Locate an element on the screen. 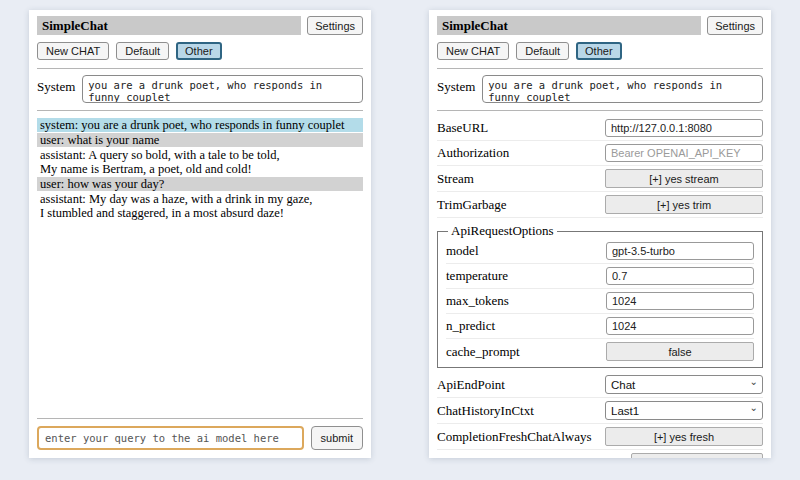 The width and height of the screenshot is (800, 480). setting-row-temperature: temperature is located at coordinates (600, 276).